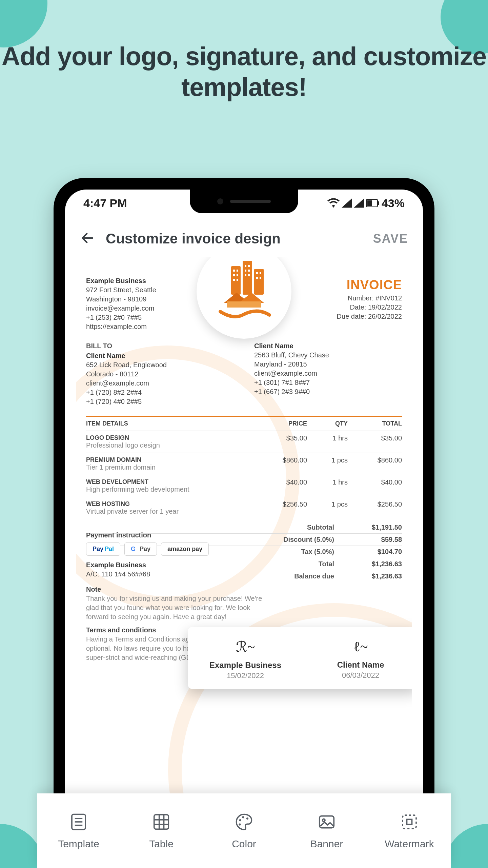  What do you see at coordinates (141, 549) in the screenshot?
I see `gpay-button: GPay` at bounding box center [141, 549].